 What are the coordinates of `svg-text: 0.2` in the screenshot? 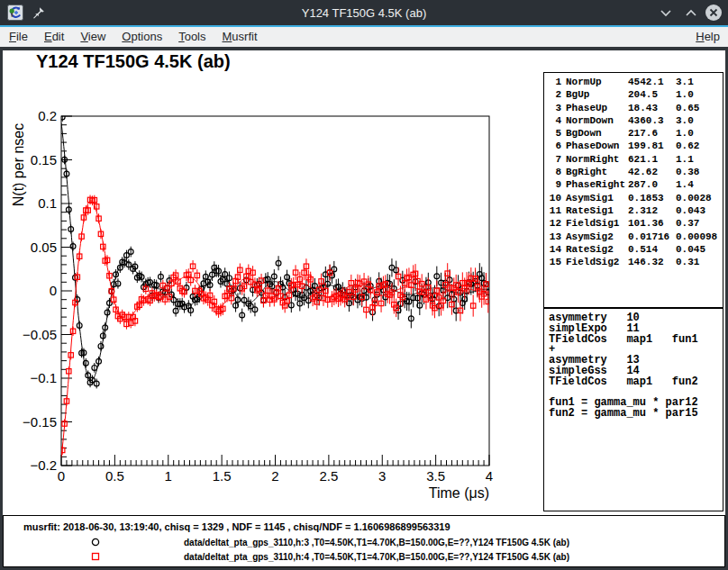 It's located at (47, 115).